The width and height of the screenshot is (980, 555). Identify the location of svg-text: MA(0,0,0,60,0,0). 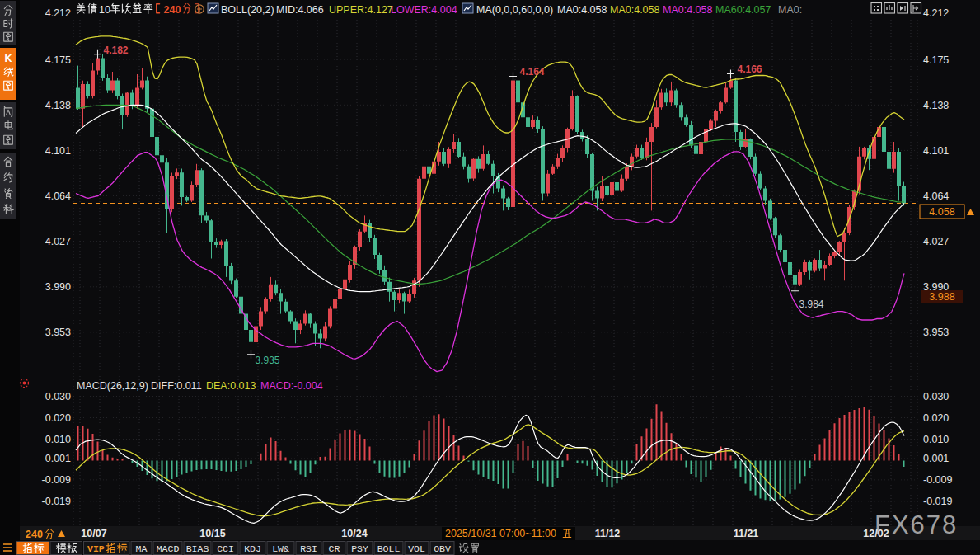
(514, 10).